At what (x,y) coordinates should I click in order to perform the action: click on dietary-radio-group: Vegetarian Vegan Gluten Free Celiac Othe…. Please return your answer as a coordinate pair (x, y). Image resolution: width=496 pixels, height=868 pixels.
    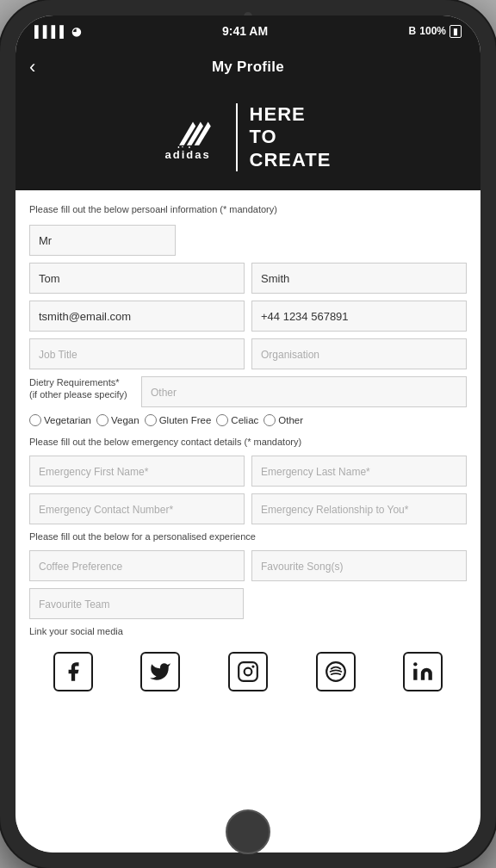
    Looking at the image, I should click on (248, 420).